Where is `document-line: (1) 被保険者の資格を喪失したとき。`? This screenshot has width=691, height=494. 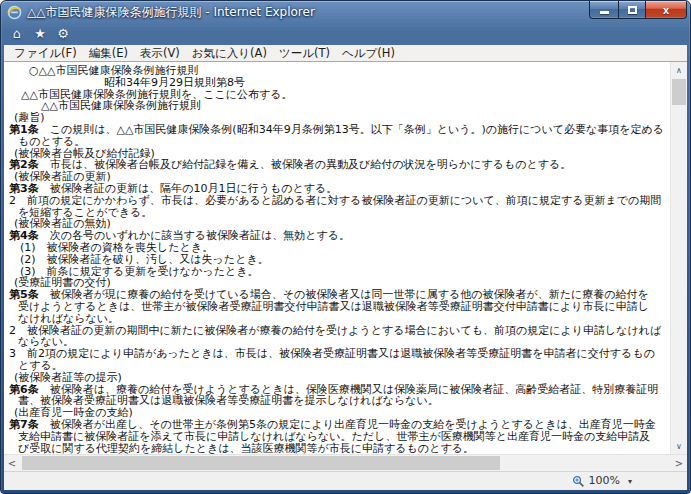 document-line: (1) 被保険者の資格を喪失したとき。 is located at coordinates (340, 248).